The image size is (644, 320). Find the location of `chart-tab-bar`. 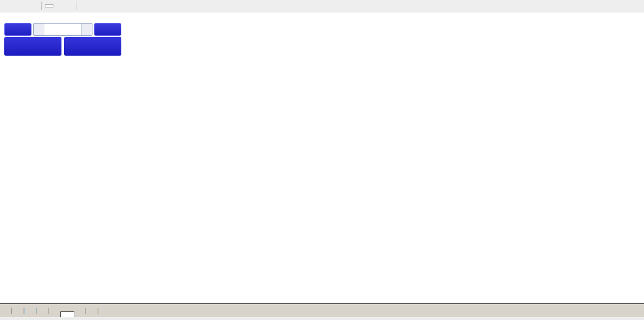

chart-tab-bar is located at coordinates (322, 310).